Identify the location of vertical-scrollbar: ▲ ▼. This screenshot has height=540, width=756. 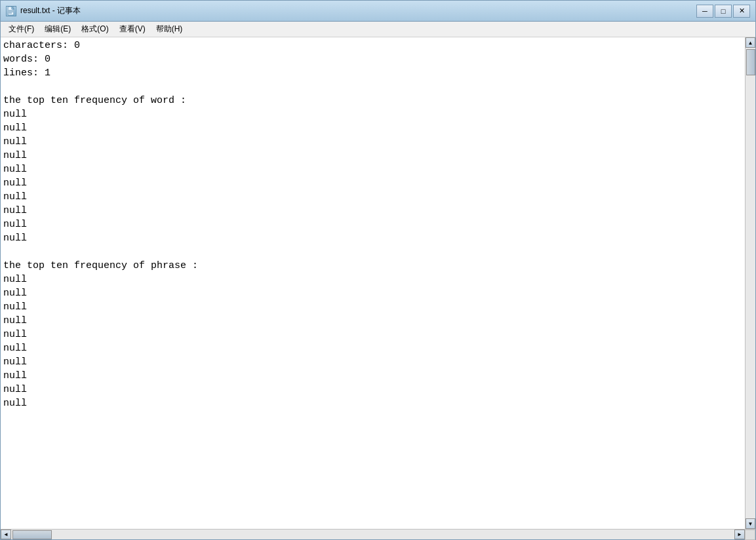
(750, 283).